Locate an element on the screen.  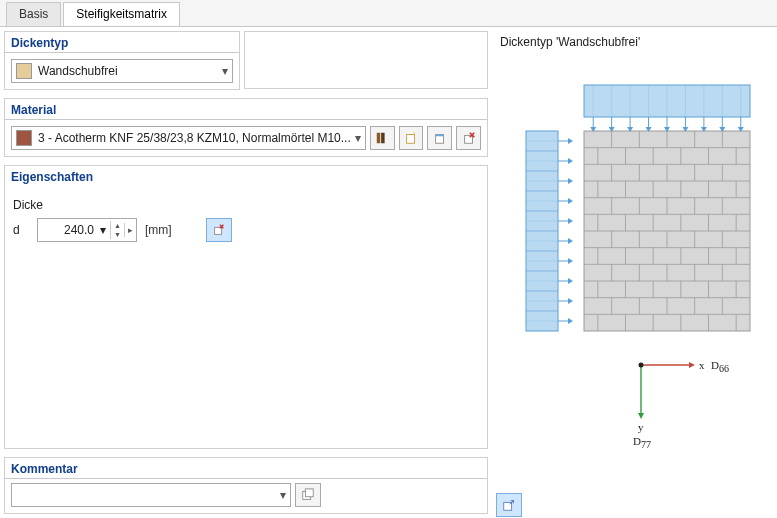
d-stepper: ▸ is located at coordinates (130, 230).